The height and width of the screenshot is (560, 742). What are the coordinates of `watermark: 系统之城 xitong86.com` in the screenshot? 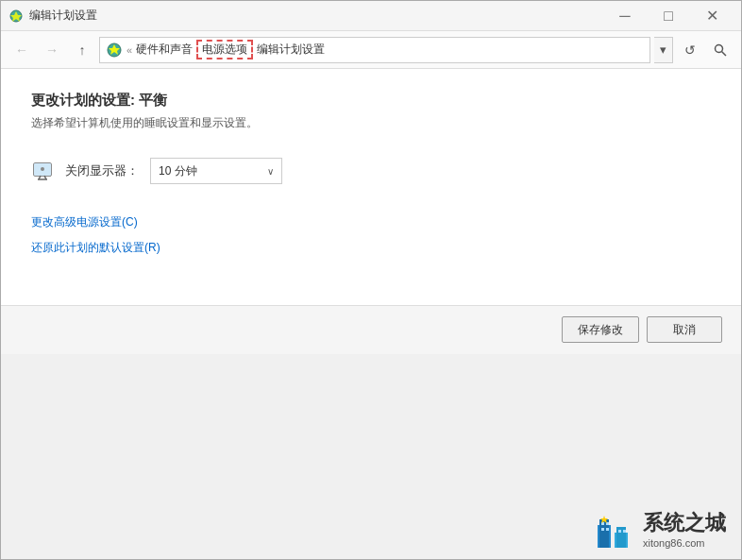 It's located at (658, 529).